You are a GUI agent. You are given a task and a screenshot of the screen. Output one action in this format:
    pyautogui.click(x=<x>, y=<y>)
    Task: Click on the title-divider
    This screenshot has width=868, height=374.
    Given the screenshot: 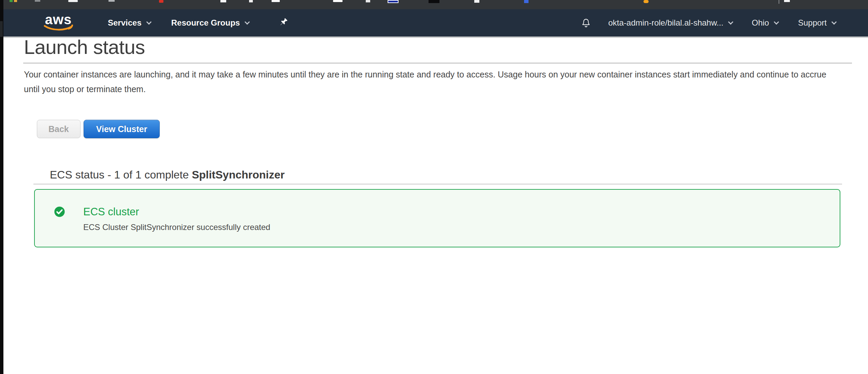 What is the action you would take?
    pyautogui.click(x=437, y=63)
    